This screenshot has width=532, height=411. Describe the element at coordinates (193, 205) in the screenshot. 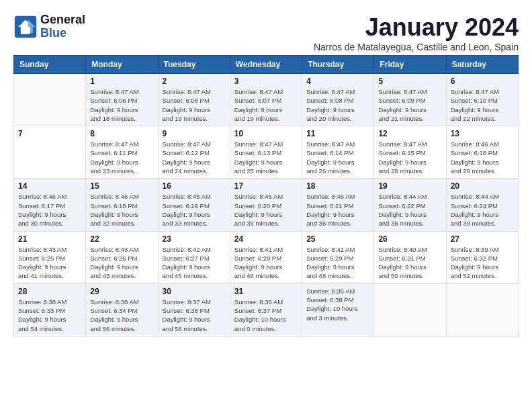

I see `calendar-day-cell: 16Sunrise: 8:45 AM Sunset: 6:19 PM Dayli…` at that location.